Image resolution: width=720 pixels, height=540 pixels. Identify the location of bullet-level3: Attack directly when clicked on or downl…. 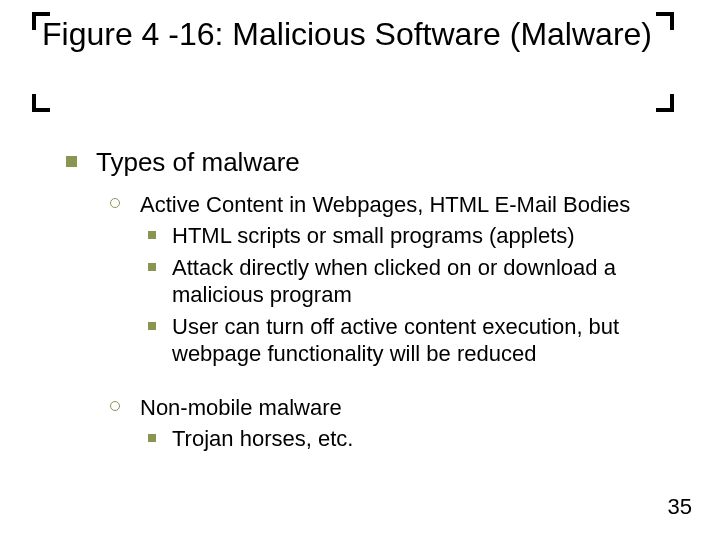
(404, 282).